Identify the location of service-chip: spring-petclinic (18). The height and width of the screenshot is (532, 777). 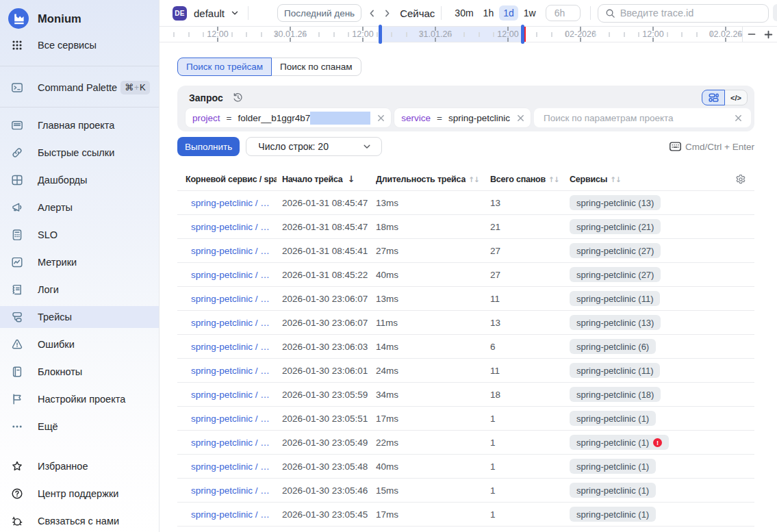
(615, 394).